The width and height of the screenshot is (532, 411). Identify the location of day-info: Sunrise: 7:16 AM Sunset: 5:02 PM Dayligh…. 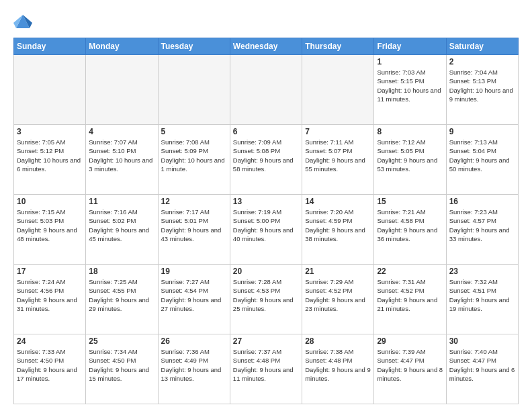
(122, 226).